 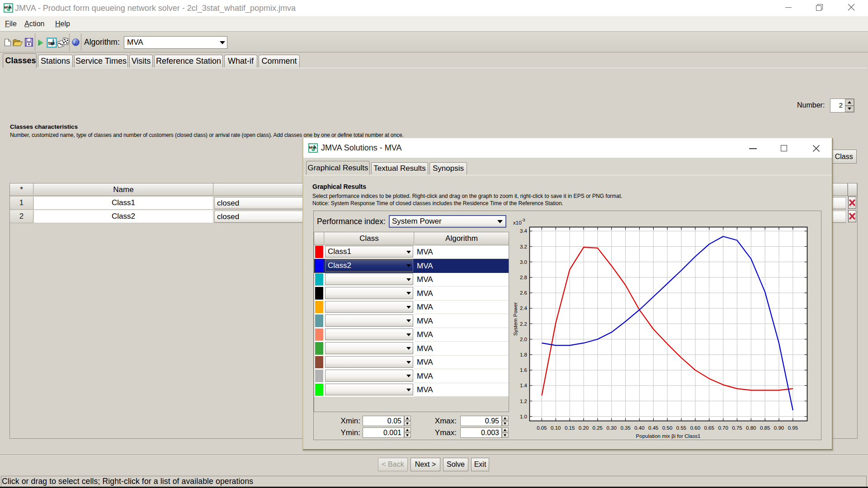 I want to click on svg-text: 2.4, so click(x=524, y=308).